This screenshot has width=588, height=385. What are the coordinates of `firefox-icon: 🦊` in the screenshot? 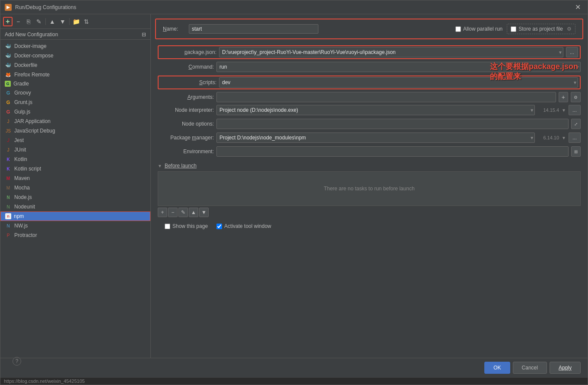 It's located at (8, 75).